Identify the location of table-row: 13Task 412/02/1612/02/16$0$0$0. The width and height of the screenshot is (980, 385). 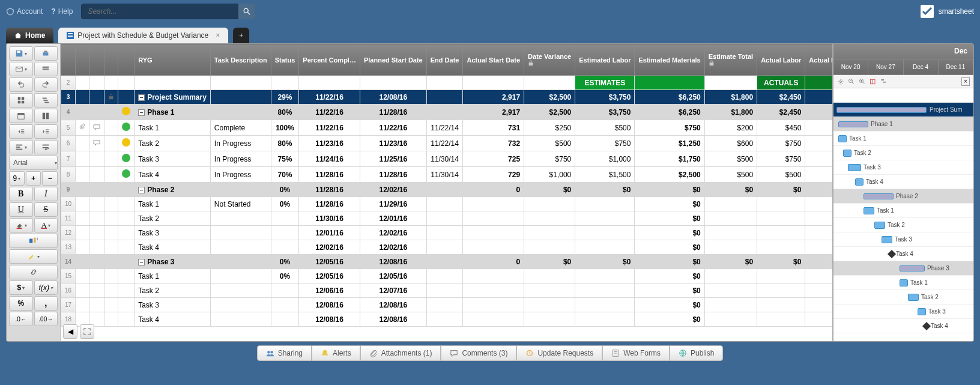
(447, 247).